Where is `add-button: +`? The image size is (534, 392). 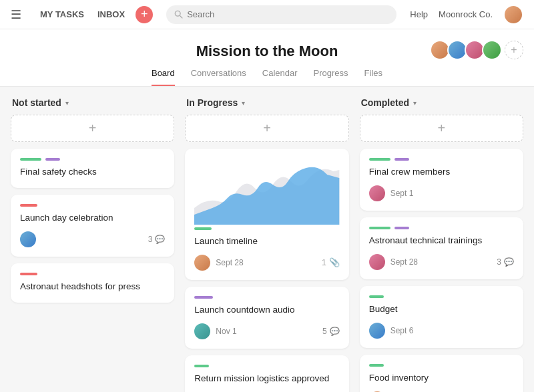
add-button: + is located at coordinates (144, 15).